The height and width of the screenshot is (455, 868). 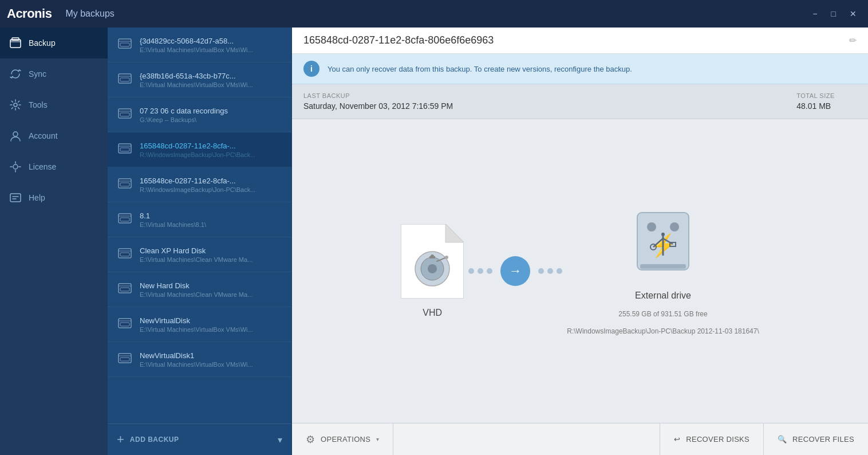 I want to click on recover-files-button: 🔍 RECOVER FILES, so click(x=815, y=439).